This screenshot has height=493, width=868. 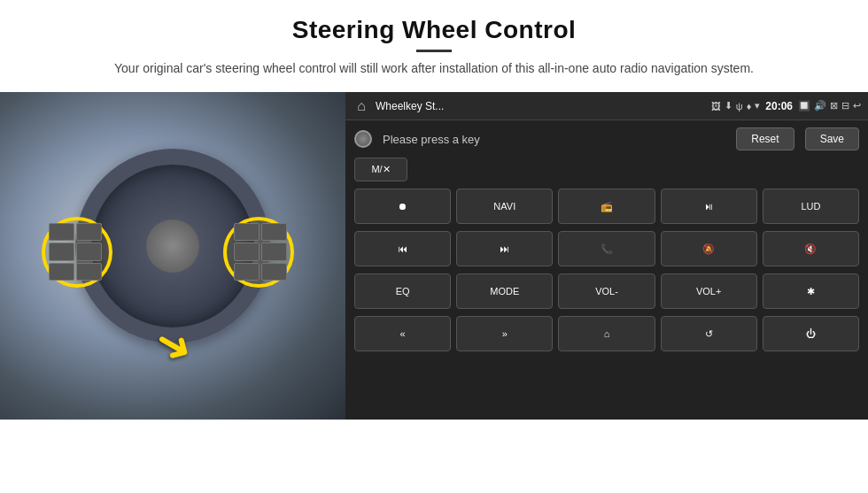 I want to click on next-icon: ⏭, so click(x=505, y=249).